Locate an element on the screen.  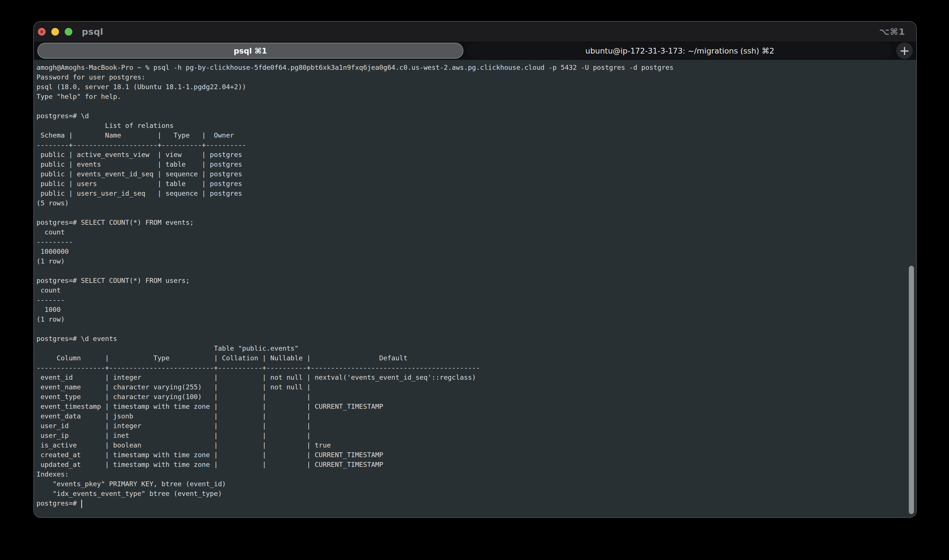
scrollbar-thumb is located at coordinates (911, 390).